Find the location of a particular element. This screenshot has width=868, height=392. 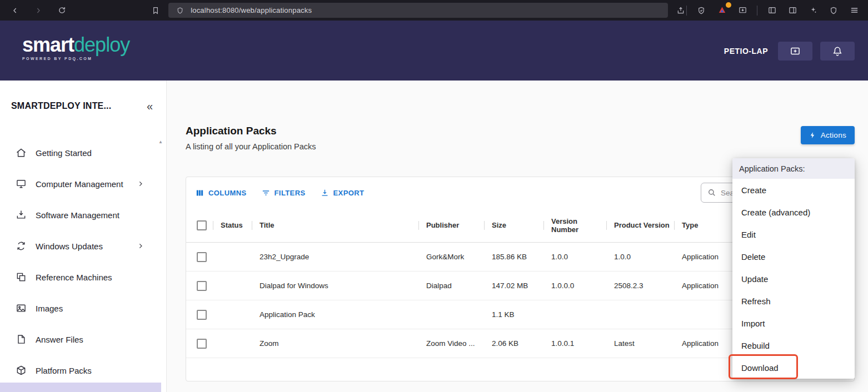

image-icon is located at coordinates (21, 308).